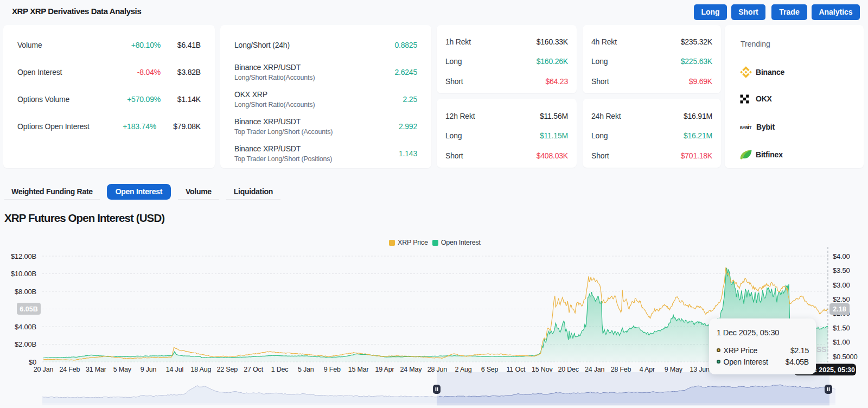 The width and height of the screenshot is (868, 408). What do you see at coordinates (123, 369) in the screenshot?
I see `svg-text: 5 May` at bounding box center [123, 369].